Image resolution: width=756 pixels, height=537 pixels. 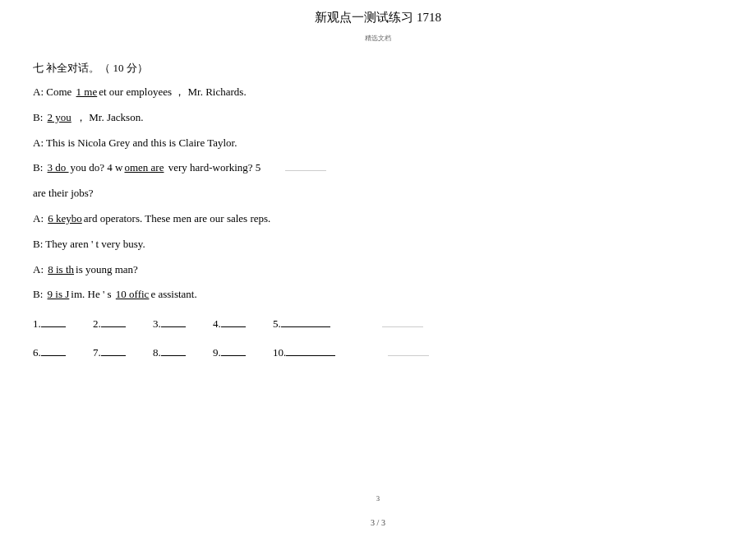 I want to click on footer-page-number: 3 / 3, so click(x=378, y=523).